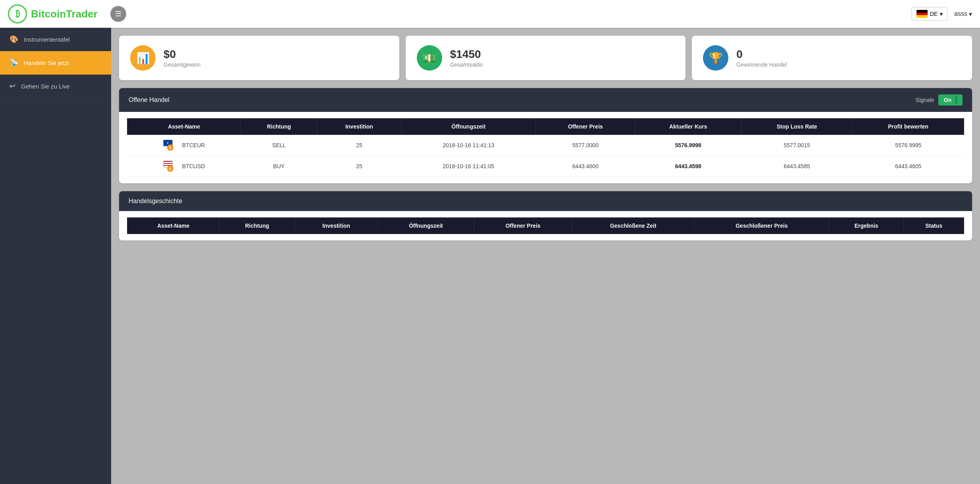 The height and width of the screenshot is (484, 980). Describe the element at coordinates (279, 167) in the screenshot. I see `row-direction-1: BUY` at that location.